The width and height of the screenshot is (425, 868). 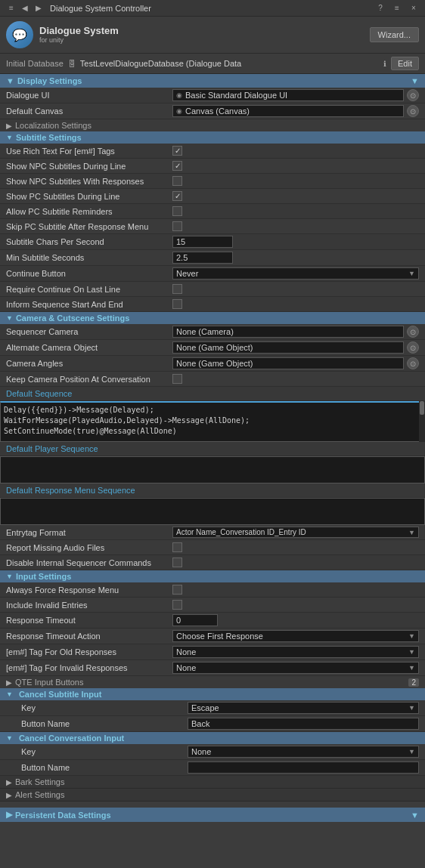 I want to click on subtitle-chars-label: Subtitle Chars Per Second, so click(x=89, y=242).